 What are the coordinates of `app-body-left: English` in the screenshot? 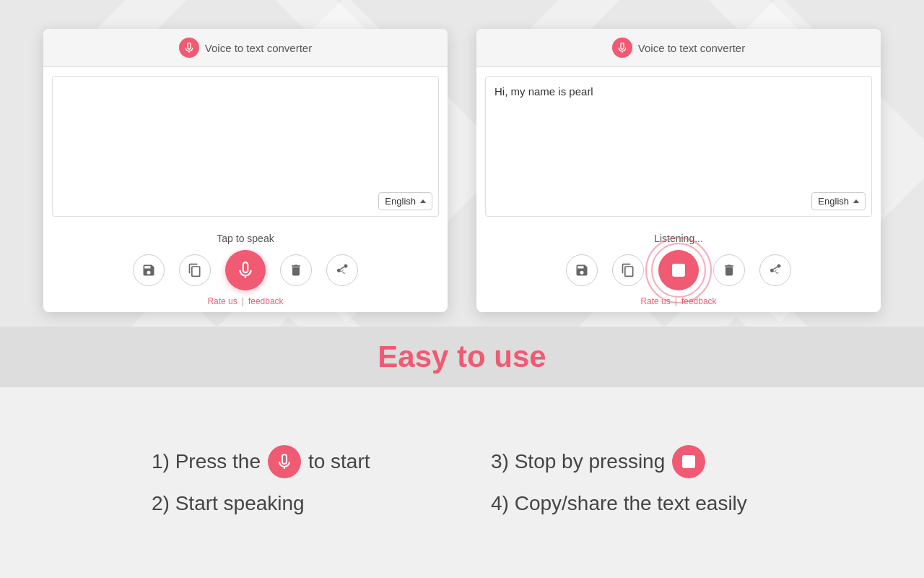 It's located at (245, 146).